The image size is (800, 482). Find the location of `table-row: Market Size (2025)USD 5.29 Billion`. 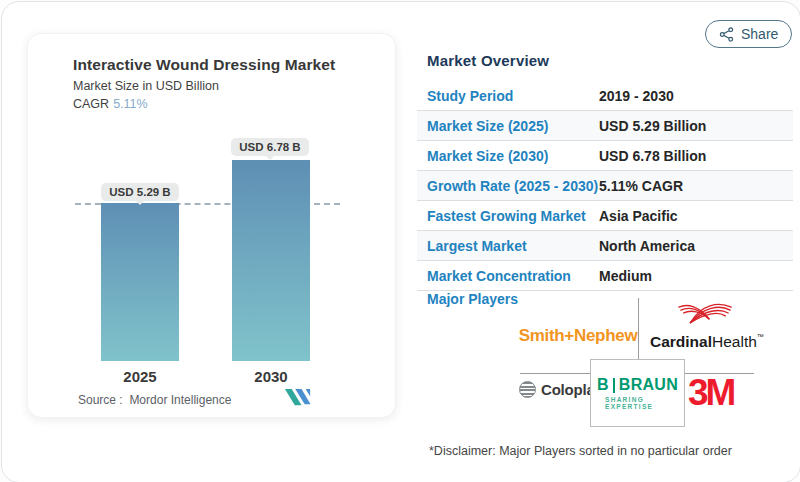

table-row: Market Size (2025)USD 5.29 Billion is located at coordinates (605, 126).